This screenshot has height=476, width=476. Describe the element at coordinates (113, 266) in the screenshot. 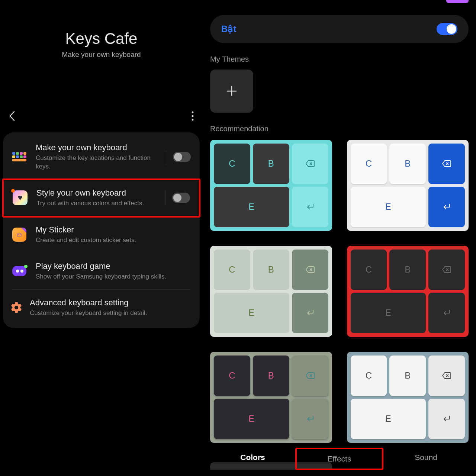

I see `setting-title: Play keyboard game` at that location.